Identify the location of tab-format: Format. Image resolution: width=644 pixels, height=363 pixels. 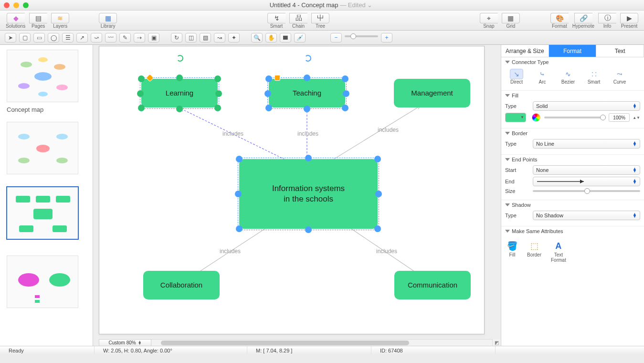
(573, 51).